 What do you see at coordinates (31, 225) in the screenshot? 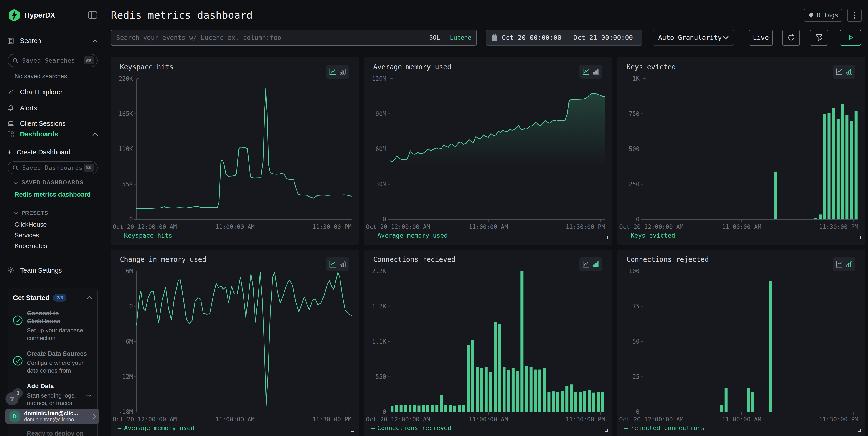
I see `sidebar-item-clickhouse: ClickHouse` at bounding box center [31, 225].